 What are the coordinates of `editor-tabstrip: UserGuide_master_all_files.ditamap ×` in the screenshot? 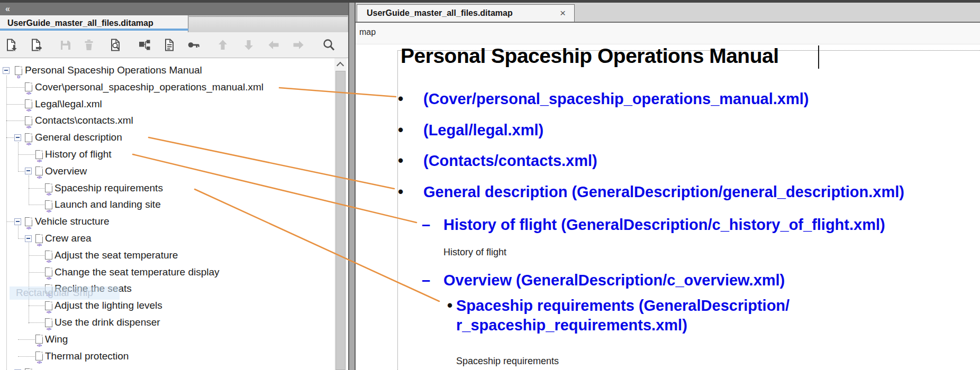 It's located at (668, 12).